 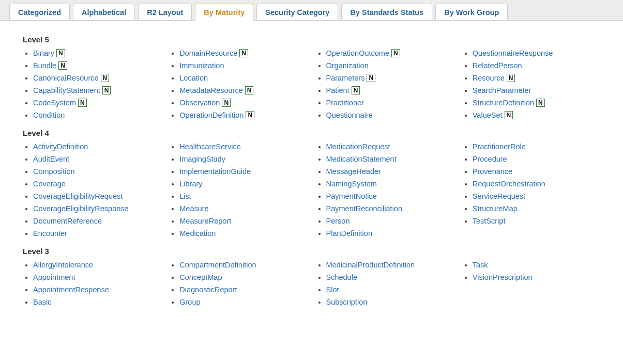 What do you see at coordinates (387, 12) in the screenshot?
I see `tab-by-standards-status: By Standards Status` at bounding box center [387, 12].